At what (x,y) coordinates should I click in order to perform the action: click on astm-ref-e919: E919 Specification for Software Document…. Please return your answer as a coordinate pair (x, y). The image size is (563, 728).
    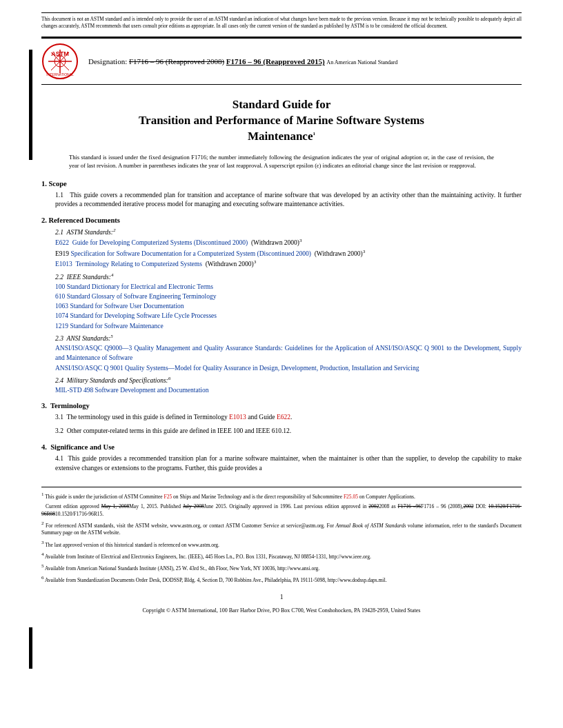
    Looking at the image, I should click on (288, 254).